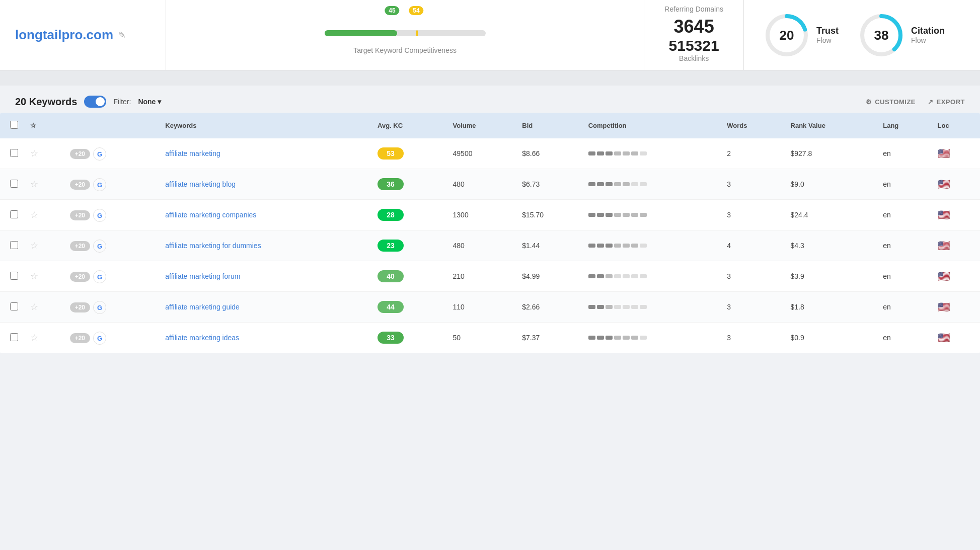 The image size is (980, 550). Describe the element at coordinates (490, 215) in the screenshot. I see `table-row: ☆ +20 G affiliate marketing companies 28…` at that location.